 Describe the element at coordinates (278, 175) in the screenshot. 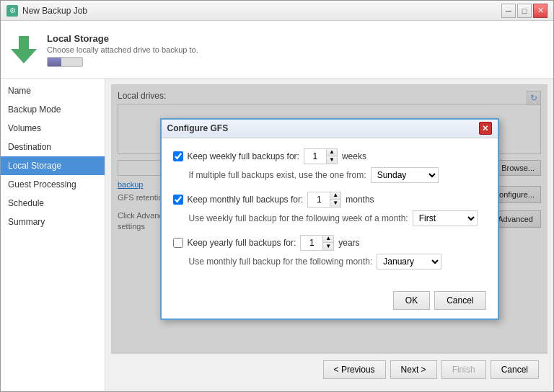

I see `weekly-sub-label: If multiple full backups exist, use the …` at that location.